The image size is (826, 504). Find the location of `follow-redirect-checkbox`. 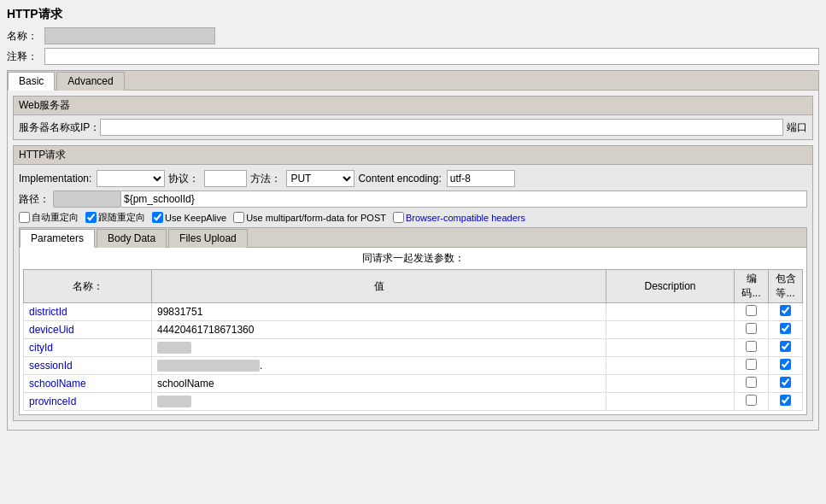

follow-redirect-checkbox is located at coordinates (91, 217).